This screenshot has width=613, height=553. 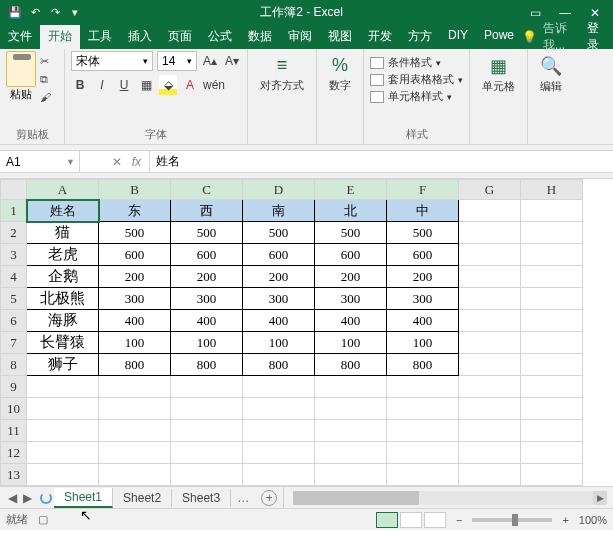 What do you see at coordinates (416, 80) in the screenshot?
I see `table-format-button: 套用表格格式▾` at bounding box center [416, 80].